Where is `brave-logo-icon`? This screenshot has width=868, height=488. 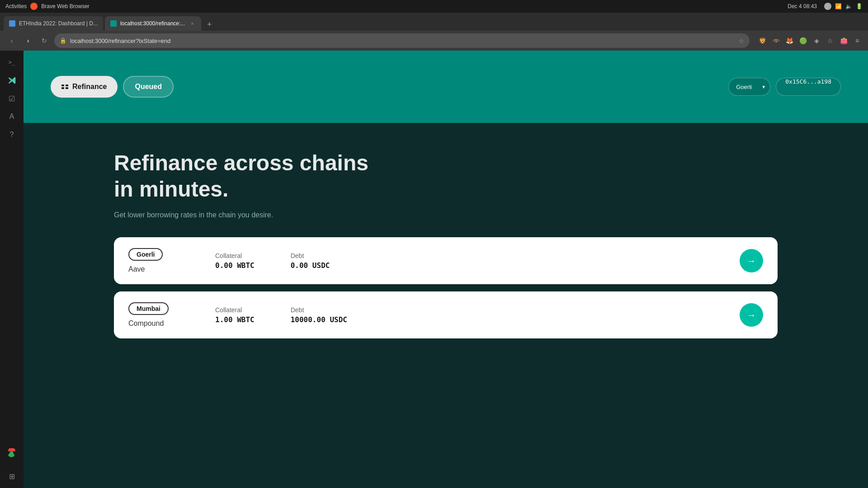
brave-logo-icon is located at coordinates (34, 6).